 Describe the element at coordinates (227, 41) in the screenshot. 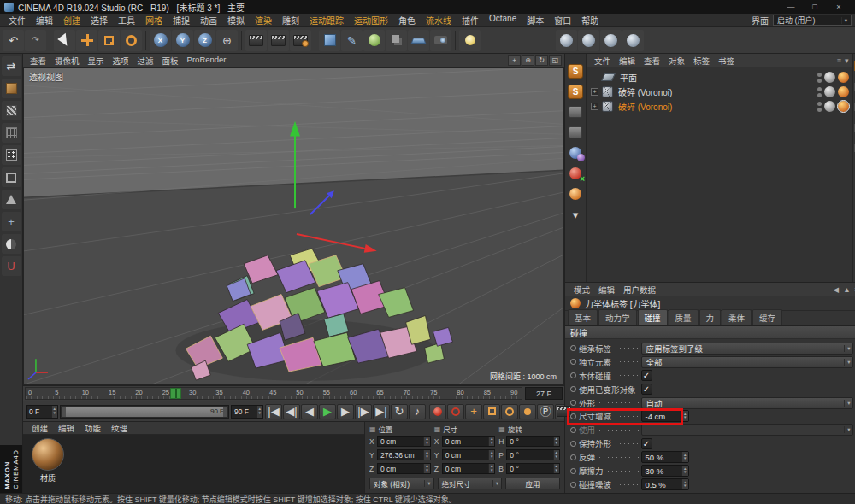

I see `coordinate-system-icon: ⊕` at that location.